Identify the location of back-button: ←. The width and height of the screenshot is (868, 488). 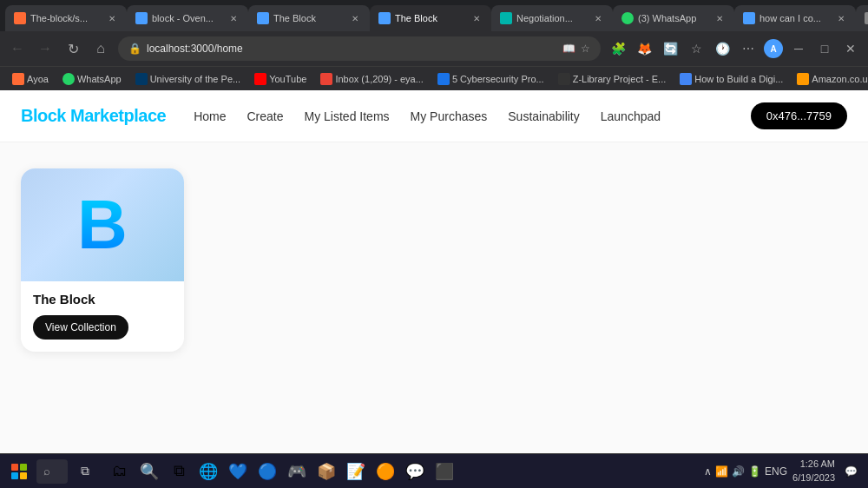
(17, 49).